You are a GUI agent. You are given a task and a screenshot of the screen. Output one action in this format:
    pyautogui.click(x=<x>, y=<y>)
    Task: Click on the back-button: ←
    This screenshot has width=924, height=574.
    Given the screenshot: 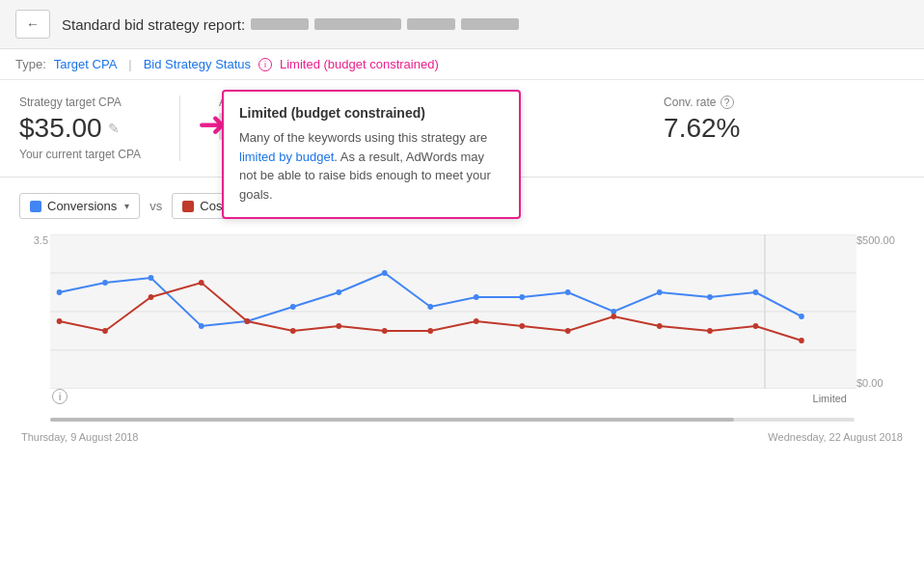 What is the action you would take?
    pyautogui.click(x=33, y=24)
    